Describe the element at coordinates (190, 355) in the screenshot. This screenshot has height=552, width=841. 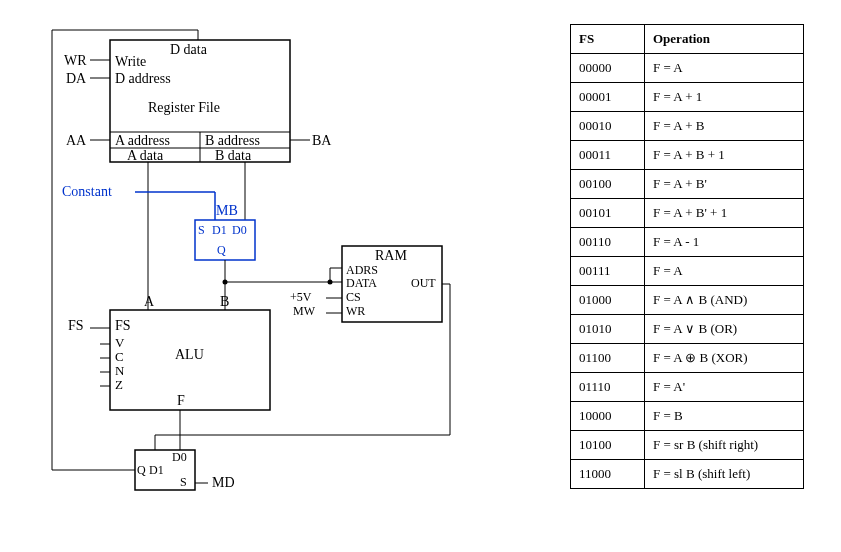
I see `alu-name: ALU` at that location.